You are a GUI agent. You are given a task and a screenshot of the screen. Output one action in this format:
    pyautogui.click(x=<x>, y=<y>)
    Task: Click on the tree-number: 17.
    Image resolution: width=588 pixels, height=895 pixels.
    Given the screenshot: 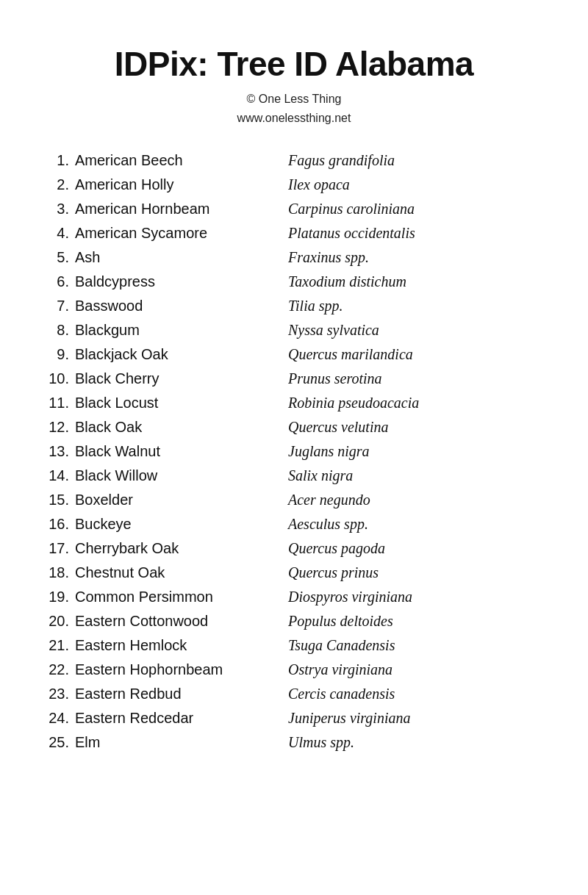 What is the action you would take?
    pyautogui.click(x=60, y=548)
    